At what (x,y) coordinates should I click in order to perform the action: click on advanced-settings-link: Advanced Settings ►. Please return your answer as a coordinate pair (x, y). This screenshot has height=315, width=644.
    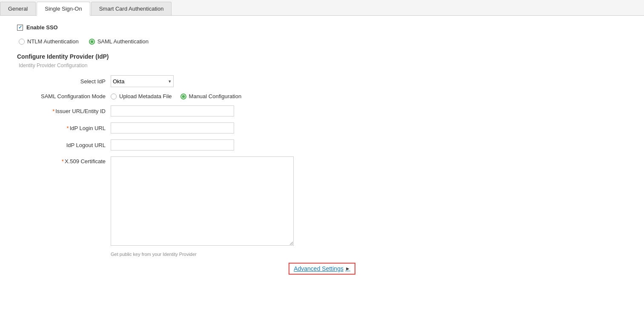
    Looking at the image, I should click on (322, 269).